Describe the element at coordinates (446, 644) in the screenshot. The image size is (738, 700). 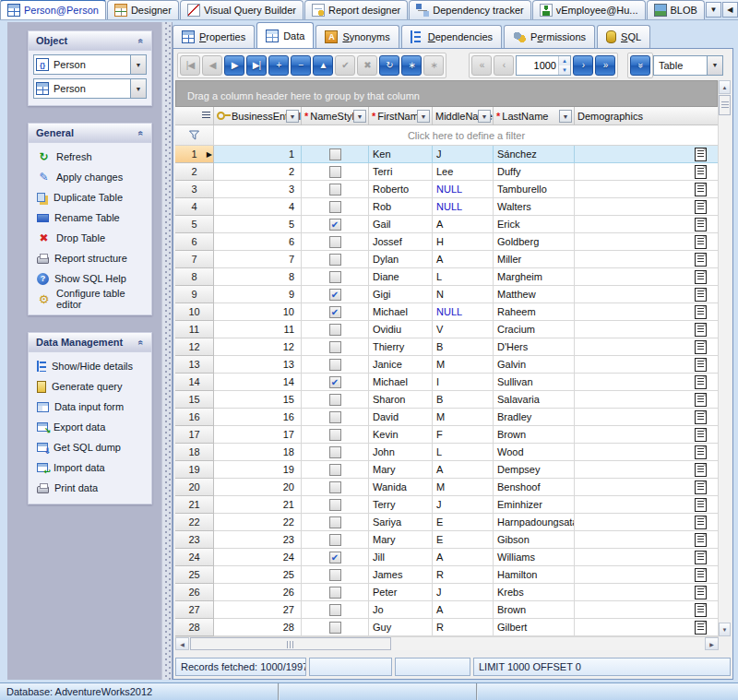
I see `horizontal-scrollbar: ◀ ▶` at that location.